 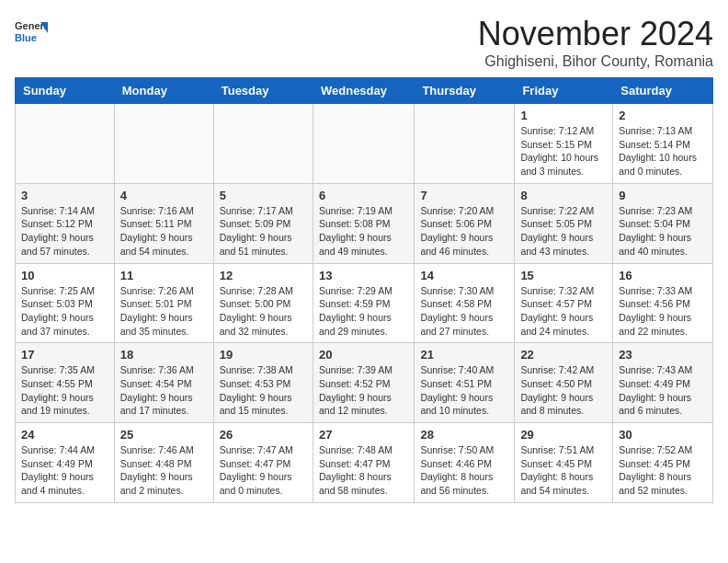 What do you see at coordinates (464, 471) in the screenshot?
I see `day-info: Sunrise: 7:50 AM Sunset: 4:46 PM Dayligh…` at bounding box center [464, 471].